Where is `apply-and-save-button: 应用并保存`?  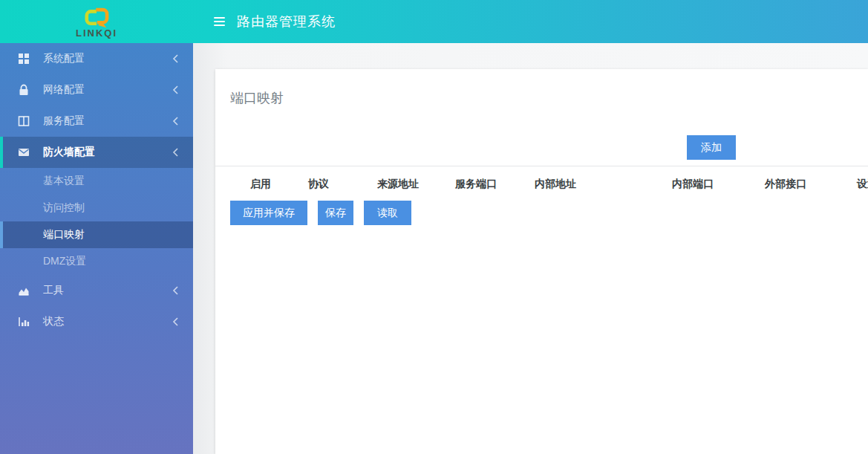
apply-and-save-button: 应用并保存 is located at coordinates (269, 213).